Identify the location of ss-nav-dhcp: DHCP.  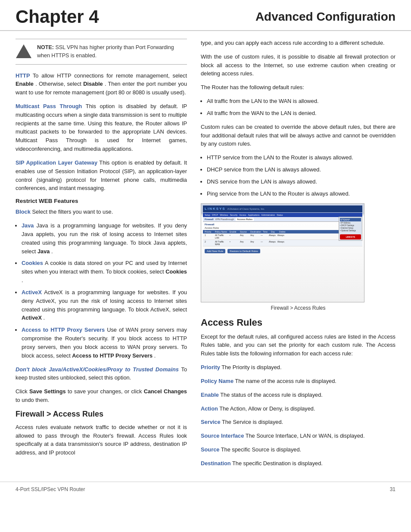
(215, 215).